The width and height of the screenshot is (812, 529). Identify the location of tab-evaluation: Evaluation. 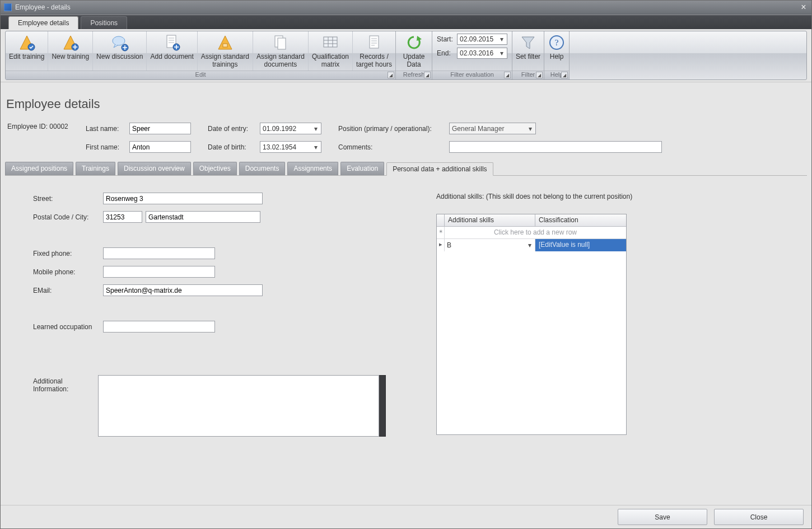
(362, 168).